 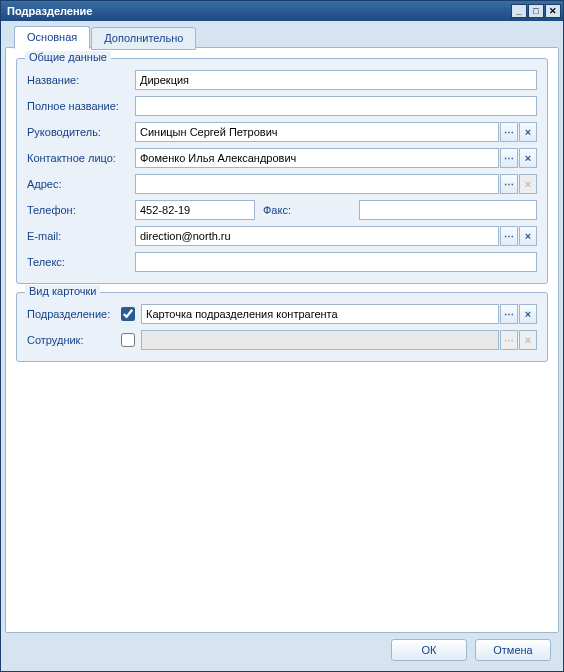 I want to click on name-input, so click(x=336, y=80).